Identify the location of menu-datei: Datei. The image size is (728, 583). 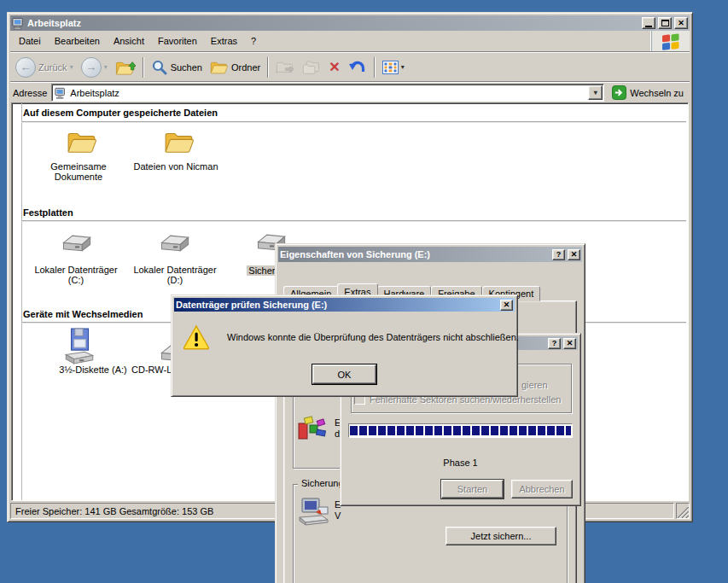
(30, 41).